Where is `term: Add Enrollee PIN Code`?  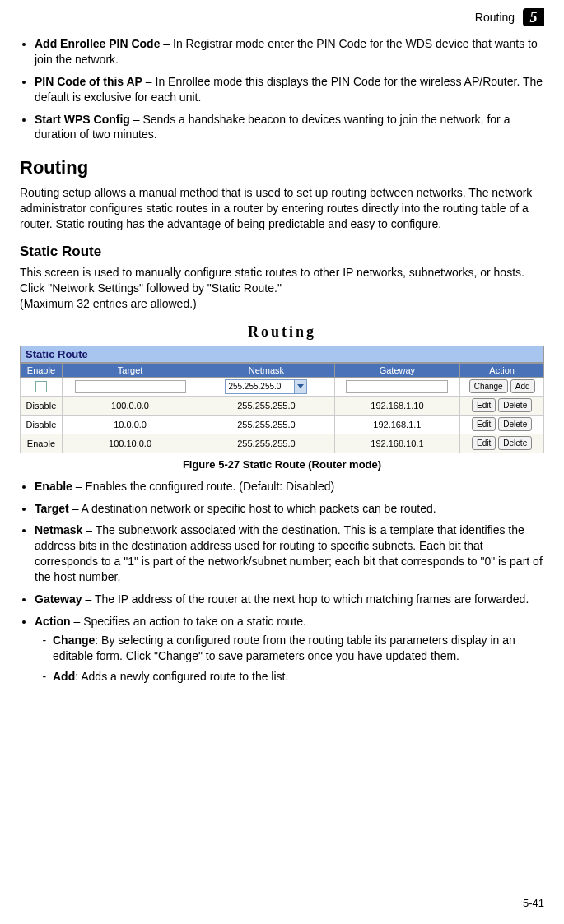
term: Add Enrollee PIN Code is located at coordinates (97, 44).